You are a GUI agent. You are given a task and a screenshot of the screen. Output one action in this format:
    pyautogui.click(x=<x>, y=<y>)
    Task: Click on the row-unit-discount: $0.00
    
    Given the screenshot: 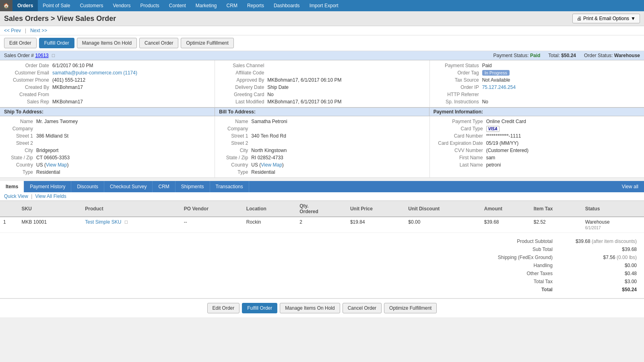 What is the action you would take?
    pyautogui.click(x=443, y=225)
    